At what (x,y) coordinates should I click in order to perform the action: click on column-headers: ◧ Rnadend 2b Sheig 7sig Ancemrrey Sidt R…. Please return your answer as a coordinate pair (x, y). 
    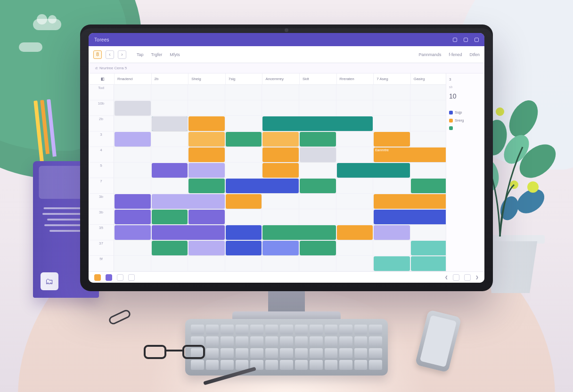
    Looking at the image, I should click on (286, 79).